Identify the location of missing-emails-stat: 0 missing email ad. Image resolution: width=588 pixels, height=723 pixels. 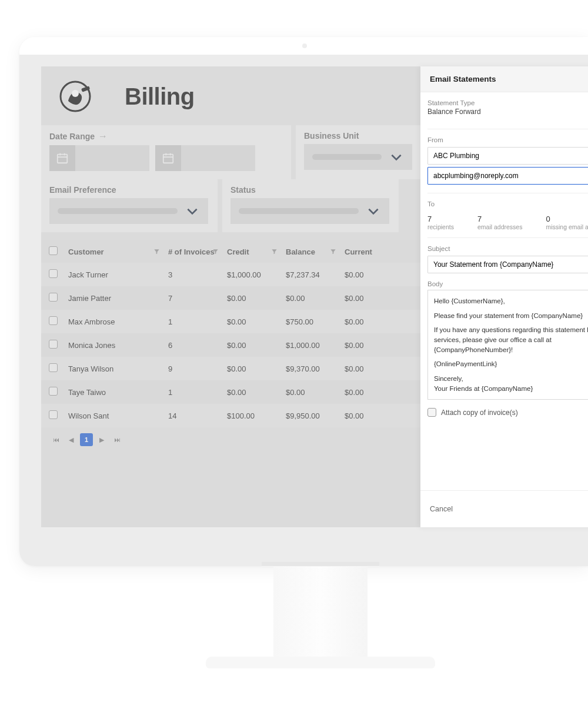
(567, 222).